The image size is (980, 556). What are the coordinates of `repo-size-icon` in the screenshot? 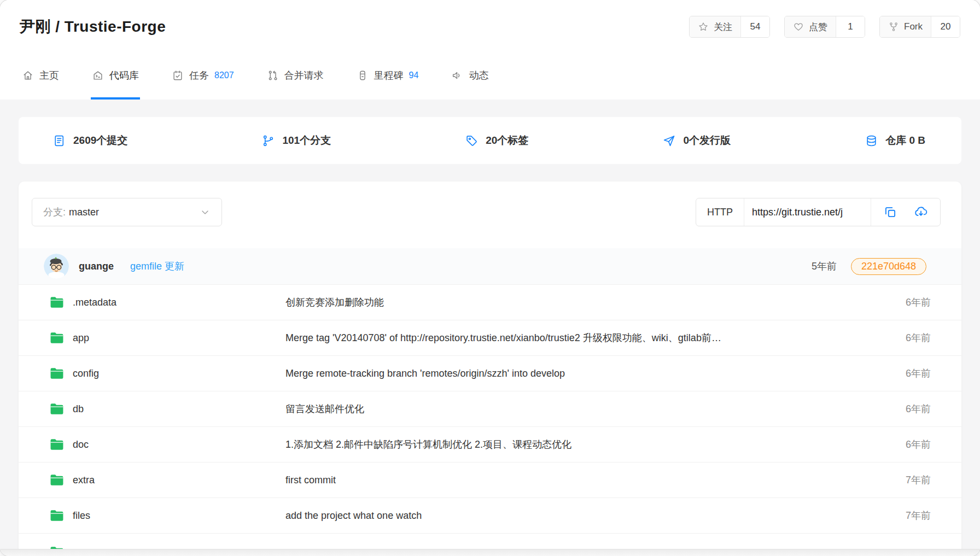 It's located at (872, 141).